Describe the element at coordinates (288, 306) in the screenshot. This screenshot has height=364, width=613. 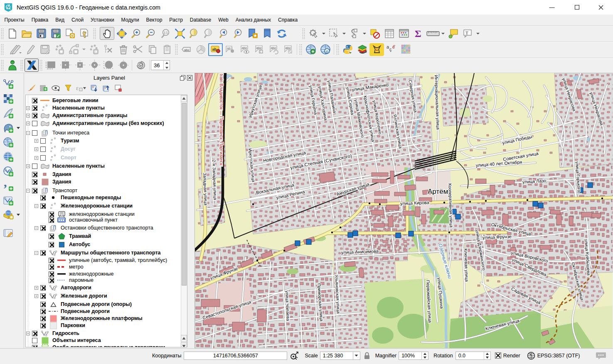
I see `svg-text: улица Чапаева` at that location.